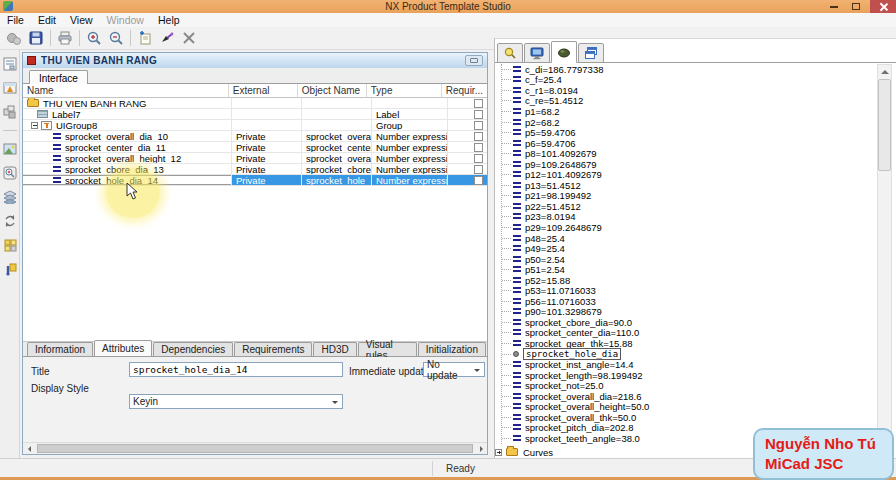 Image resolution: width=896 pixels, height=480 pixels. I want to click on column-name: Name, so click(126, 90).